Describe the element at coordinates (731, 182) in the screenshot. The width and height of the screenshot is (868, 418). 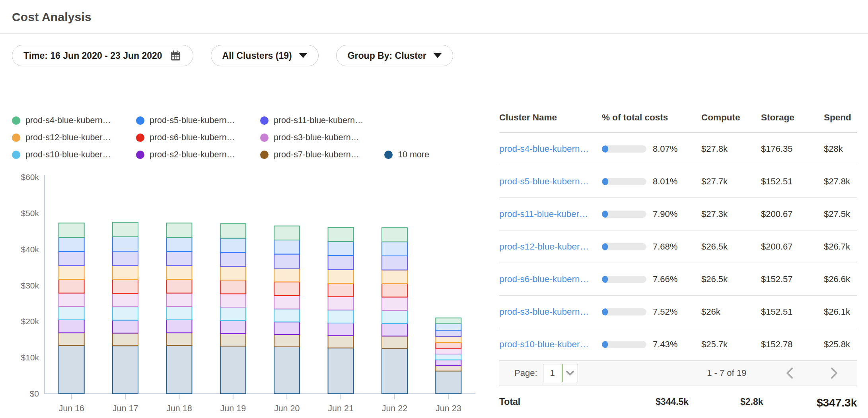
I see `compute-value: $27.7k` at that location.